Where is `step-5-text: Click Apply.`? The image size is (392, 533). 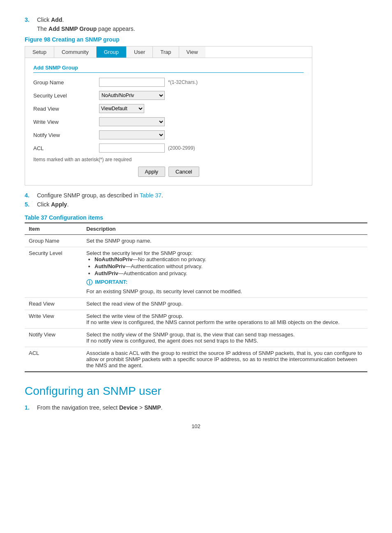 step-5-text: Click Apply. is located at coordinates (53, 204).